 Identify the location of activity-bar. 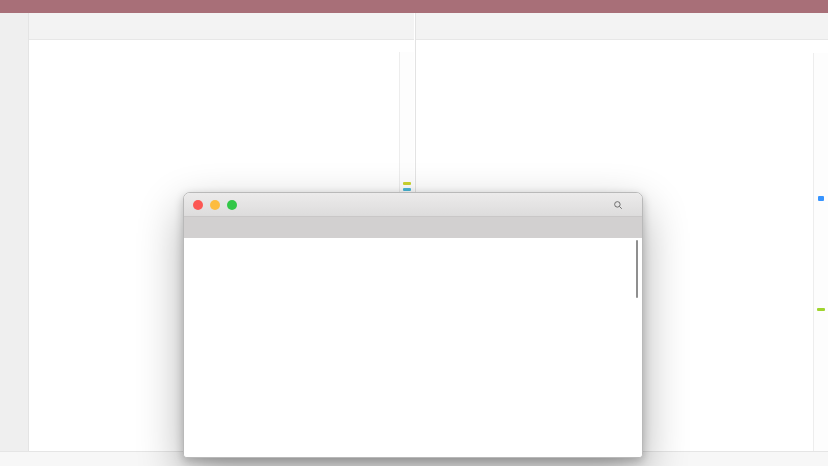
(14, 232).